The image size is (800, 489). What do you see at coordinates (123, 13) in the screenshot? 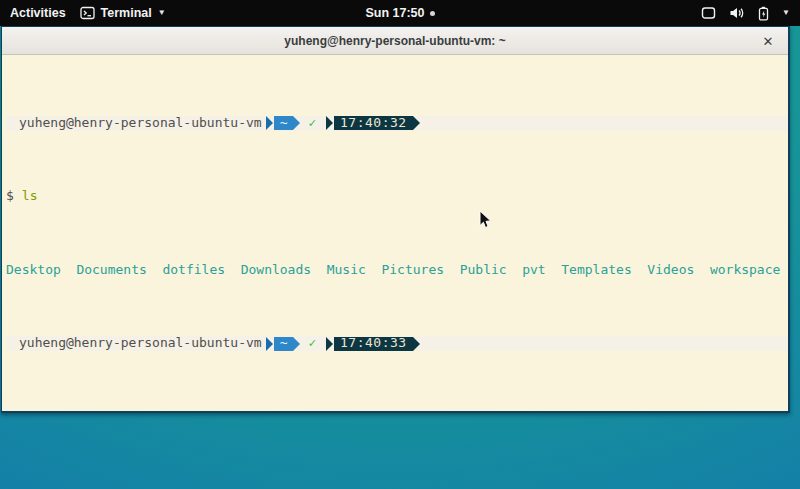
I see `app-menu-terminal: Terminal ▼` at bounding box center [123, 13].